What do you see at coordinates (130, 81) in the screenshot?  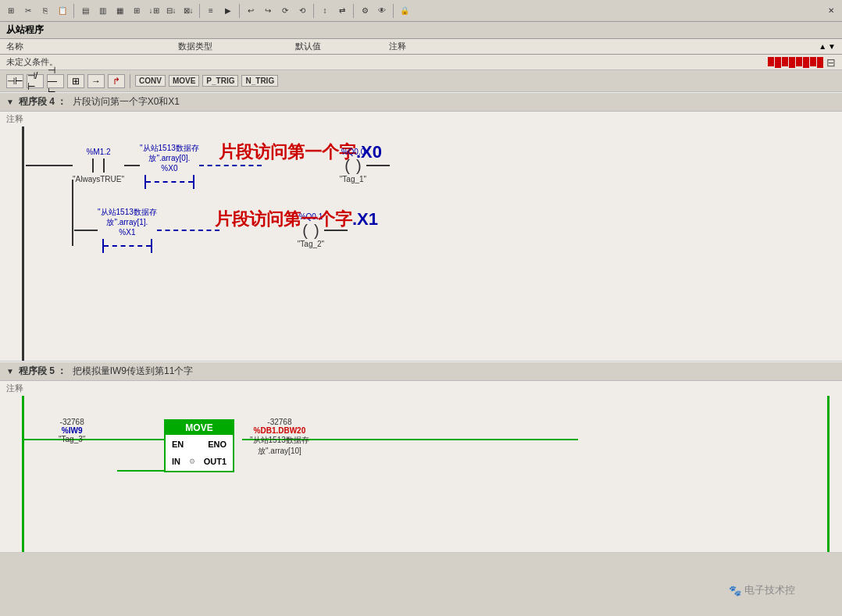 I see `instr-sep` at bounding box center [130, 81].